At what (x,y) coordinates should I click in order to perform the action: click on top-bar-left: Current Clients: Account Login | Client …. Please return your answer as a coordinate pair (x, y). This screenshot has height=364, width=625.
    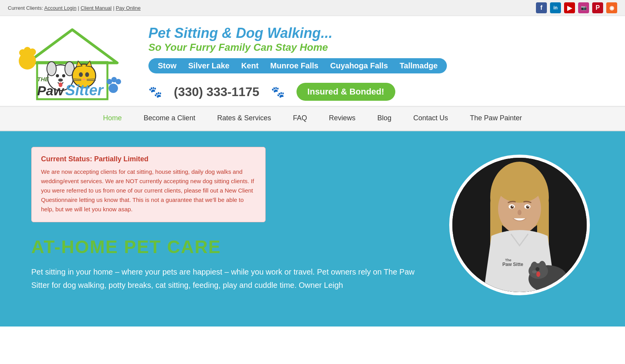
    Looking at the image, I should click on (74, 8).